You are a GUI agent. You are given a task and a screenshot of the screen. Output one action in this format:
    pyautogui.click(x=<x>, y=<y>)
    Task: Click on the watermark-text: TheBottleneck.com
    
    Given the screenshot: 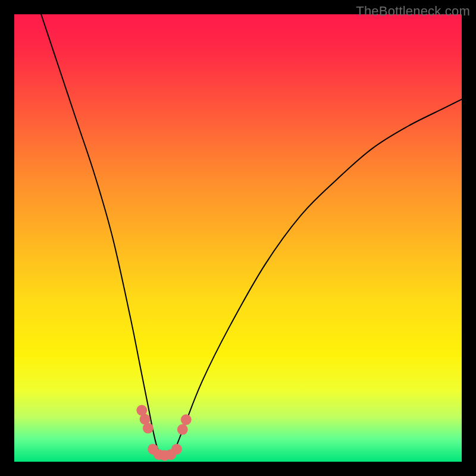 What is the action you would take?
    pyautogui.click(x=413, y=11)
    